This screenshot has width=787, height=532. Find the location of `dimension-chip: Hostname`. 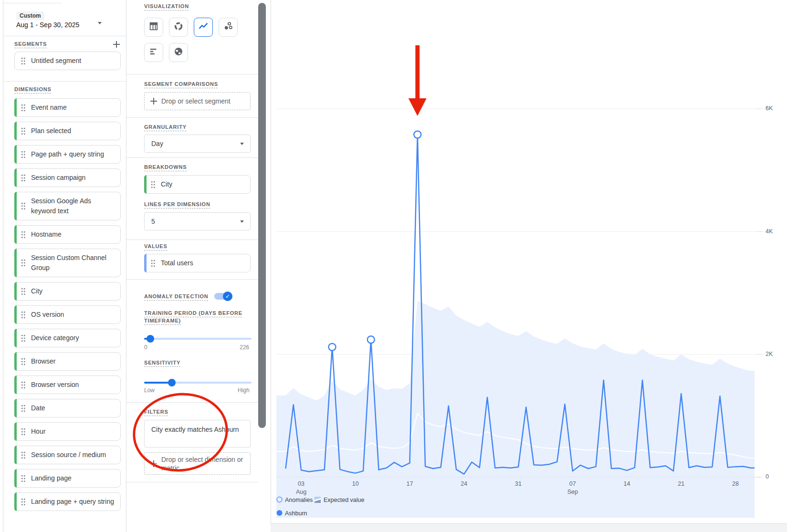

dimension-chip: Hostname is located at coordinates (68, 235).